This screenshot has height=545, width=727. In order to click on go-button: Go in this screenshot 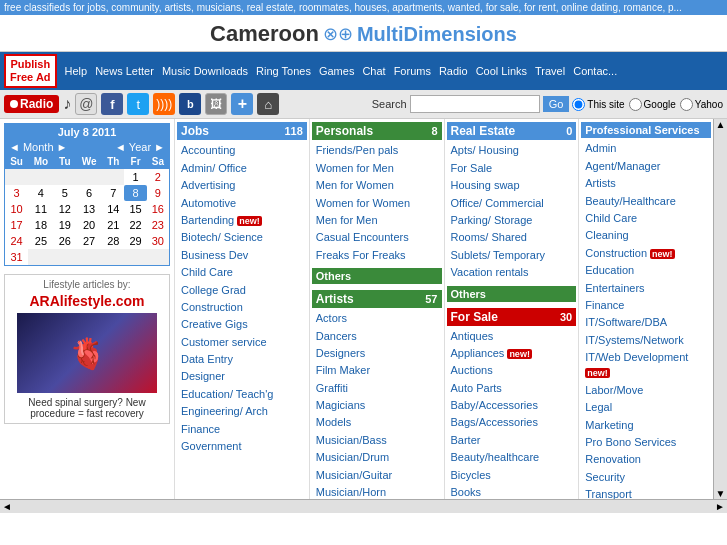, I will do `click(556, 104)`.